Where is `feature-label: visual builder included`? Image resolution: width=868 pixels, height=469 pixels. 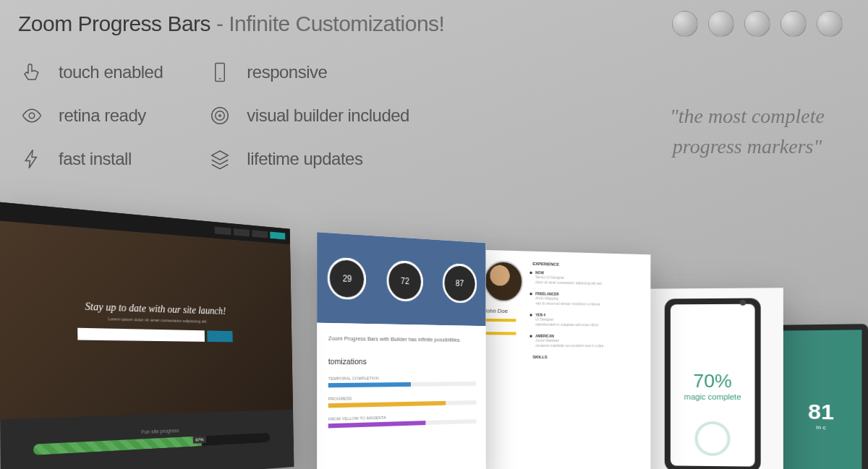
feature-label: visual builder included is located at coordinates (328, 116).